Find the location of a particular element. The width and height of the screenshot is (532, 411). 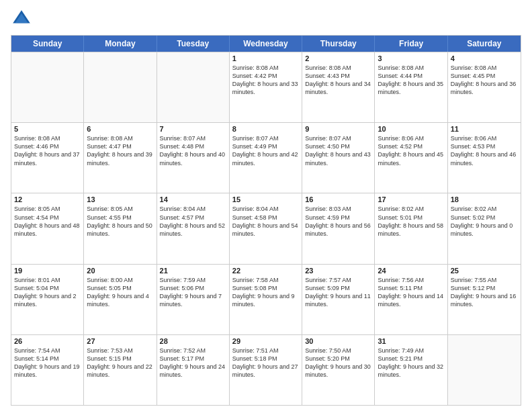

day-info: Sunrise: 8:08 AMSunset: 4:43 PMDaylight:… is located at coordinates (339, 81).